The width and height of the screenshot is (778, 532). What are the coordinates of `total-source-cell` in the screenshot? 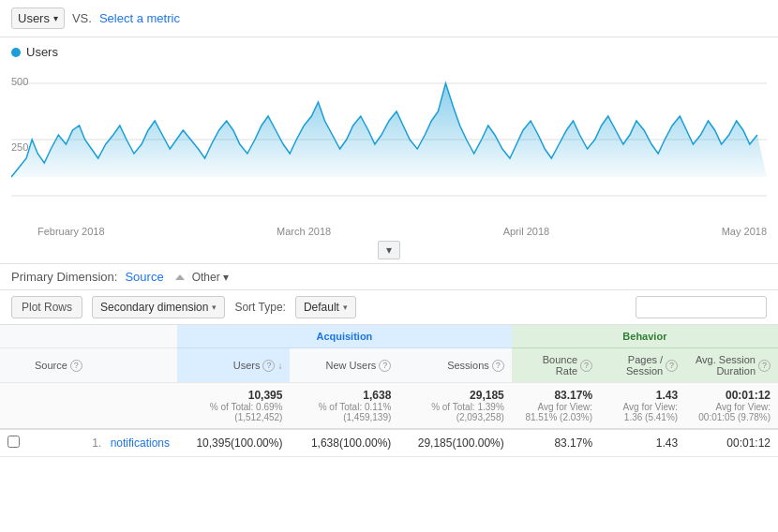 It's located at (102, 406).